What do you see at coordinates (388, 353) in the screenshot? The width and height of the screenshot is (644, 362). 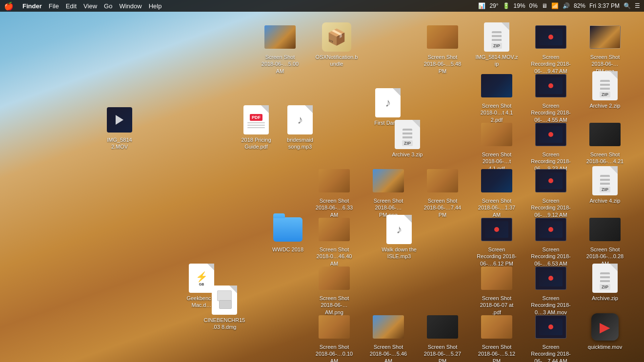 I see `icon-label-screenshot16: Screen Shot 2018-06-…5.46 AM` at bounding box center [388, 353].